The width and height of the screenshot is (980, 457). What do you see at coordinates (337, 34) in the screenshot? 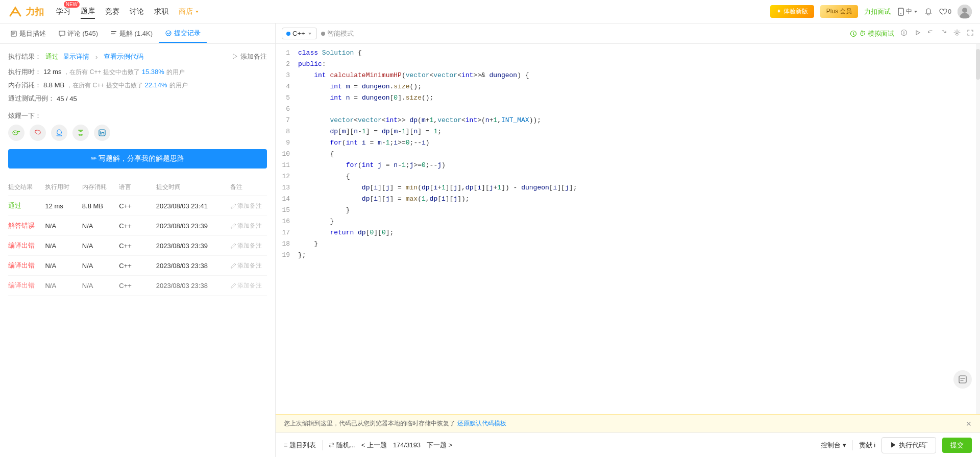
I see `smart-mode-toggle: 智能模式` at bounding box center [337, 34].